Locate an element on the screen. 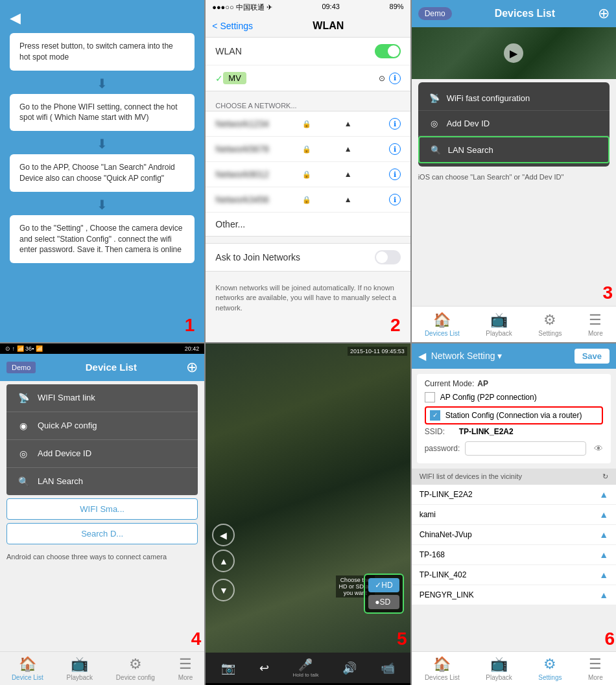 Image resolution: width=616 pixels, height=685 pixels. tab-device-list-4: 🏠 Device List is located at coordinates (27, 669).